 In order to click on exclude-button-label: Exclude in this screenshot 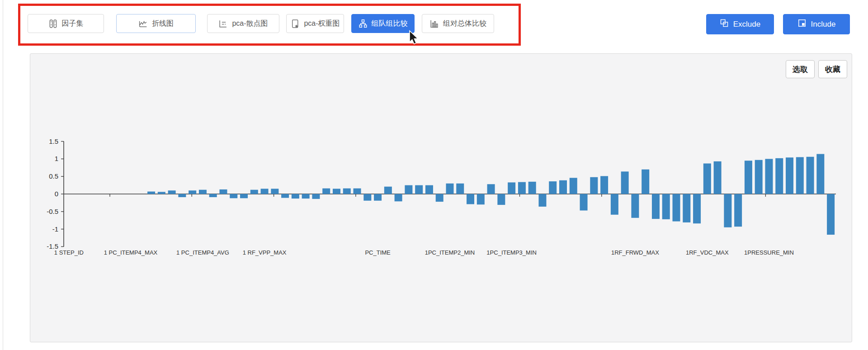, I will do `click(747, 24)`.